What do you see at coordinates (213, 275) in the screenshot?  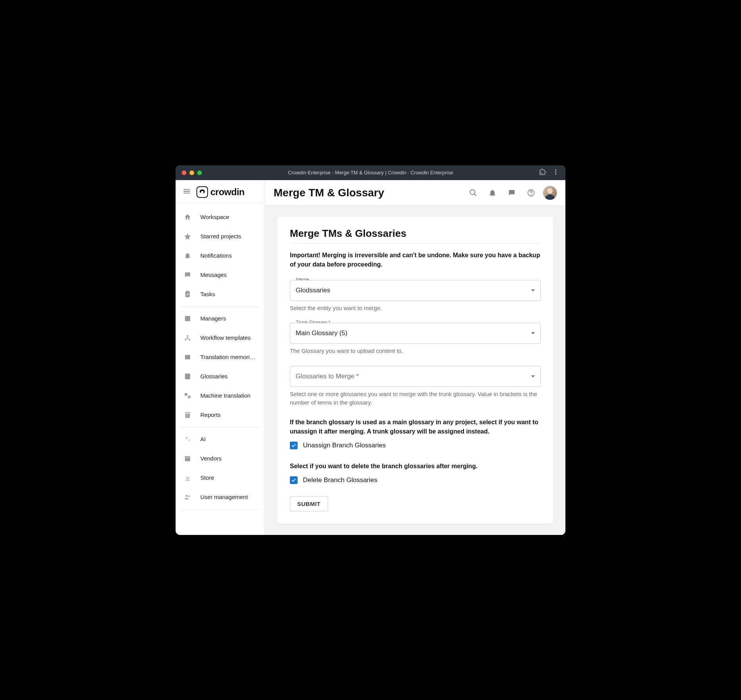 I see `sidebar-item-label: Messages` at bounding box center [213, 275].